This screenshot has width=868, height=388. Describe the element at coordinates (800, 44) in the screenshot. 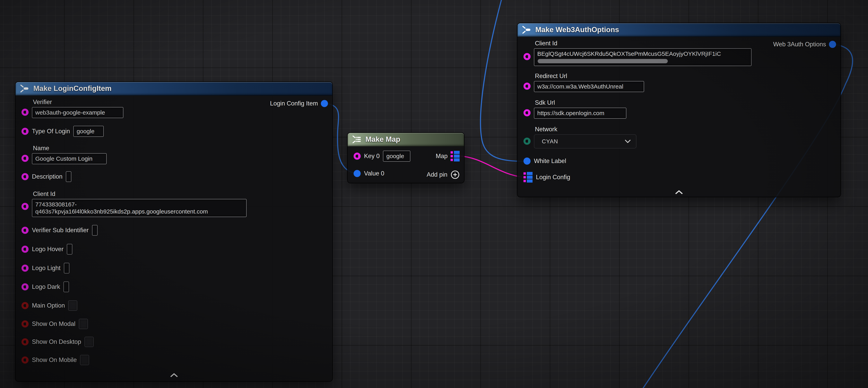

I see `output-label: Web 3Auth Options` at that location.